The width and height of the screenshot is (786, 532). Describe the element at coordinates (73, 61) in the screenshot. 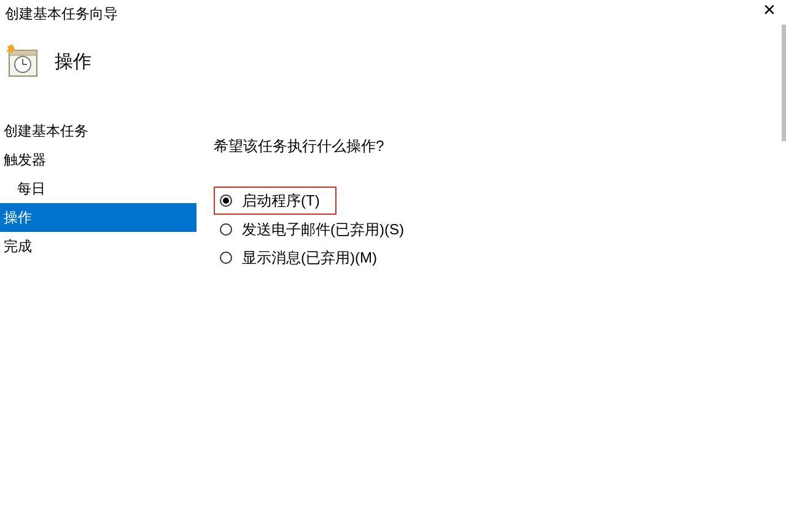

I see `wizard-step-title: 操作` at that location.